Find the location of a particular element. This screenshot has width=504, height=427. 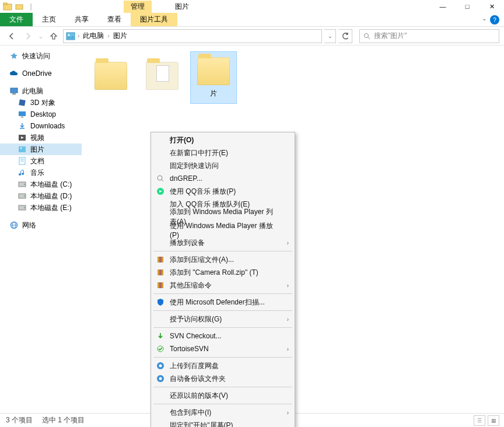

menu-item: 使用 Microsoft Defender扫描... is located at coordinates (223, 302).